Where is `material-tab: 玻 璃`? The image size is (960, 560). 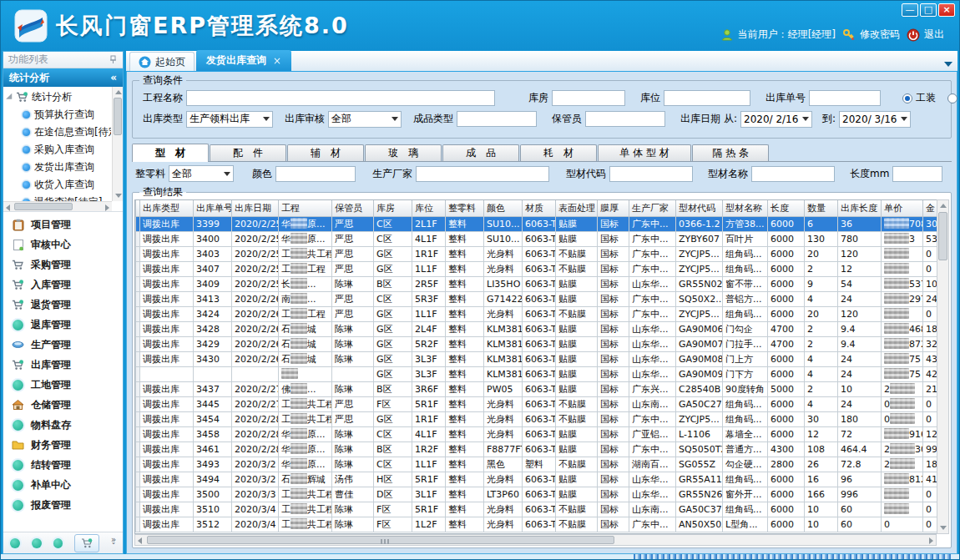 material-tab: 玻 璃 is located at coordinates (403, 153).